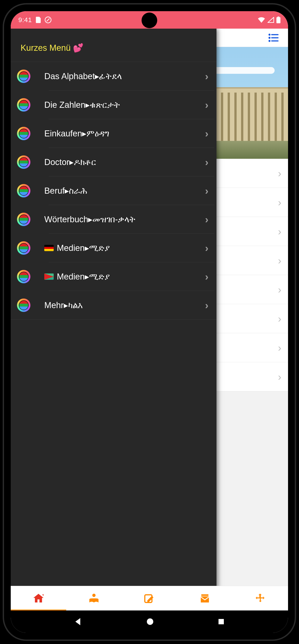  I want to click on menu-item-label: Einkaufen▸ምዕዳግ, so click(124, 134).